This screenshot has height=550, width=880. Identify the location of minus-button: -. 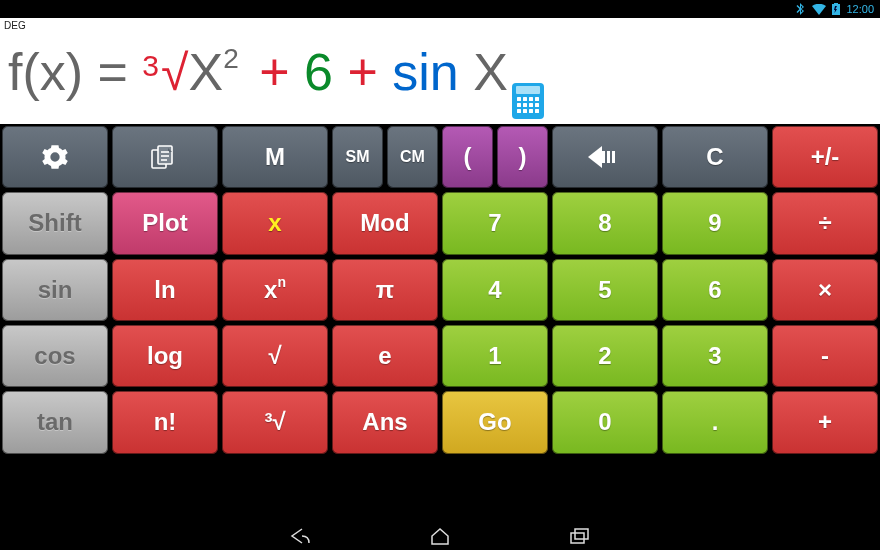
(825, 356).